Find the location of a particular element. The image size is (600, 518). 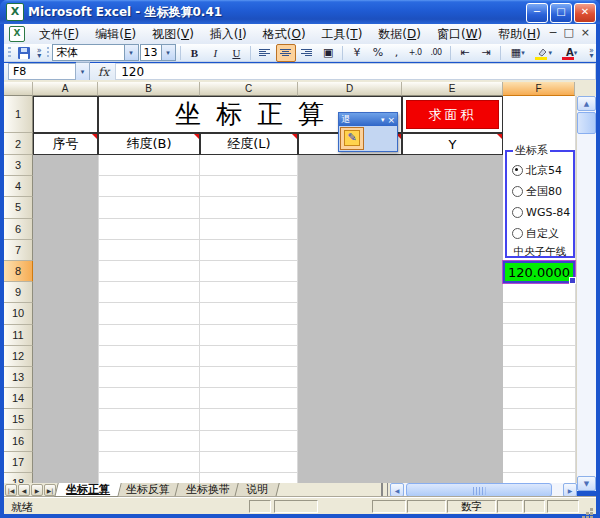

radio-option: 全国80 is located at coordinates (540, 192).